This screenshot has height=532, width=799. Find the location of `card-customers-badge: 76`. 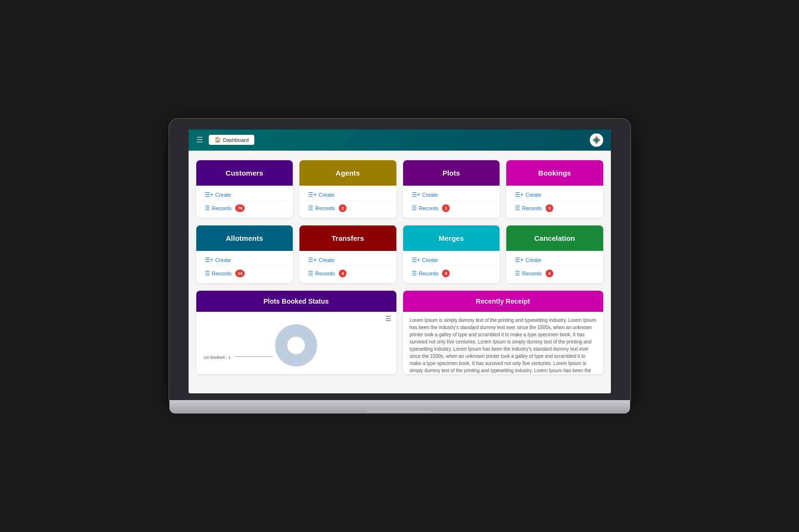

card-customers-badge: 76 is located at coordinates (240, 208).